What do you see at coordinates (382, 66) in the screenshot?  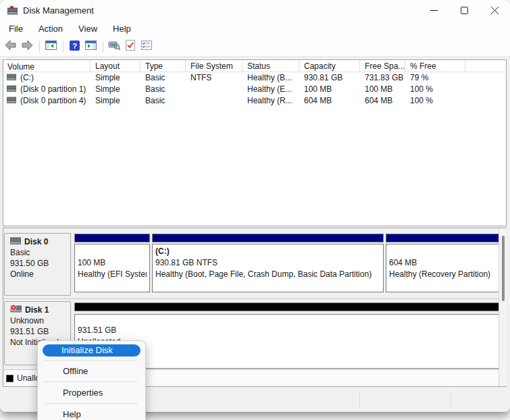 I see `column-header-free-space: Free Spa...` at bounding box center [382, 66].